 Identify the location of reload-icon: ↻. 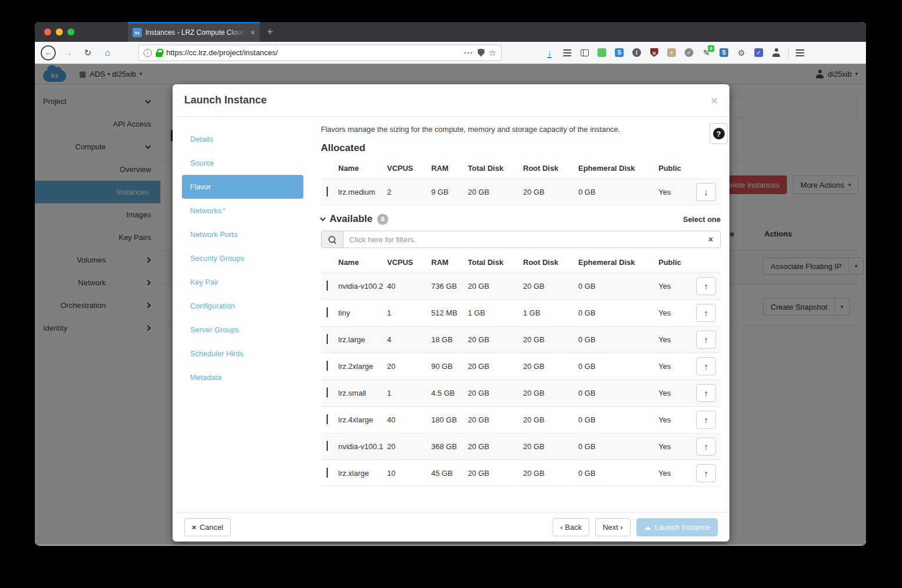
(88, 53).